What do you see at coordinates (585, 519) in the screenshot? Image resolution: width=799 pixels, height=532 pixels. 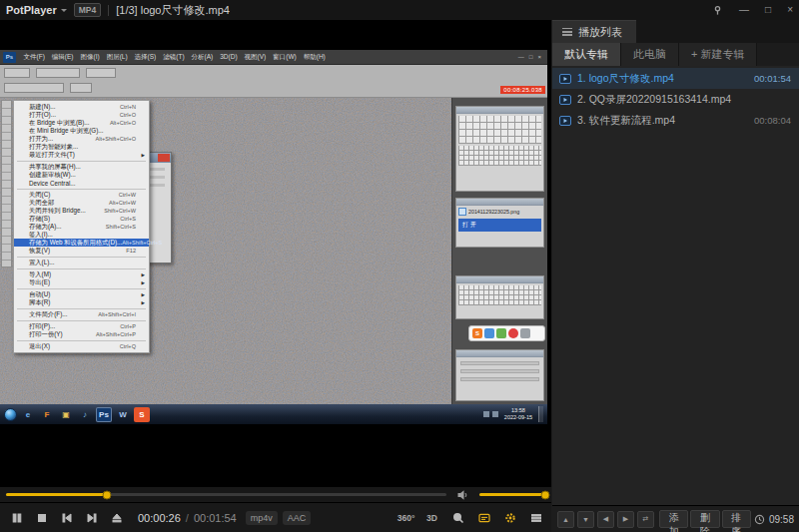 I see `playlist-nav-button: ▼` at bounding box center [585, 519].